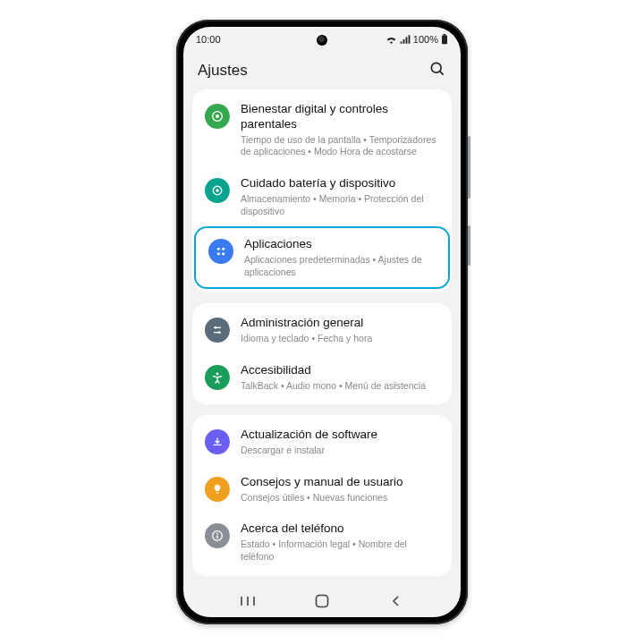  I want to click on settings-item-subtitle: Idioma y teclado • Fecha y hora, so click(340, 339).